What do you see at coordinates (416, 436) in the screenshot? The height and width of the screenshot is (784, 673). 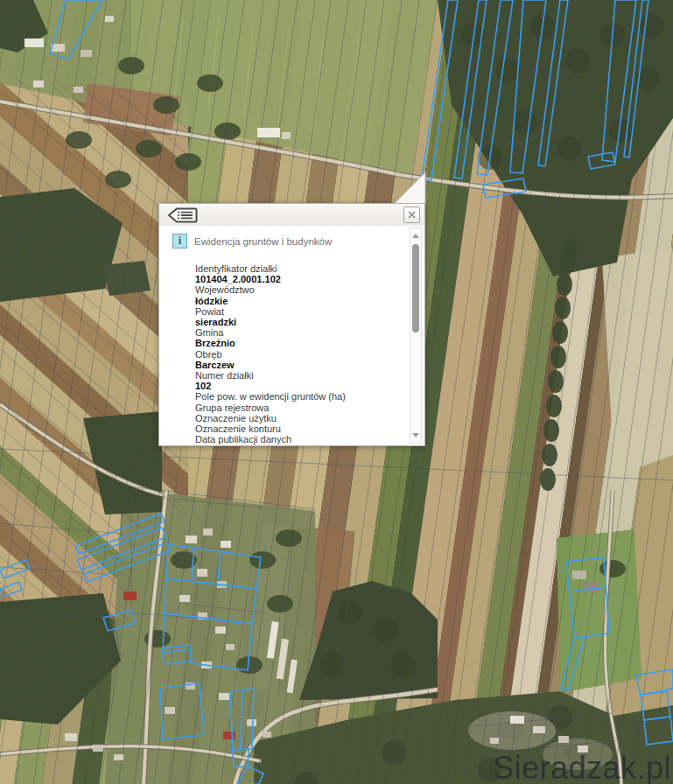 I see `scroll-down-icon` at bounding box center [416, 436].